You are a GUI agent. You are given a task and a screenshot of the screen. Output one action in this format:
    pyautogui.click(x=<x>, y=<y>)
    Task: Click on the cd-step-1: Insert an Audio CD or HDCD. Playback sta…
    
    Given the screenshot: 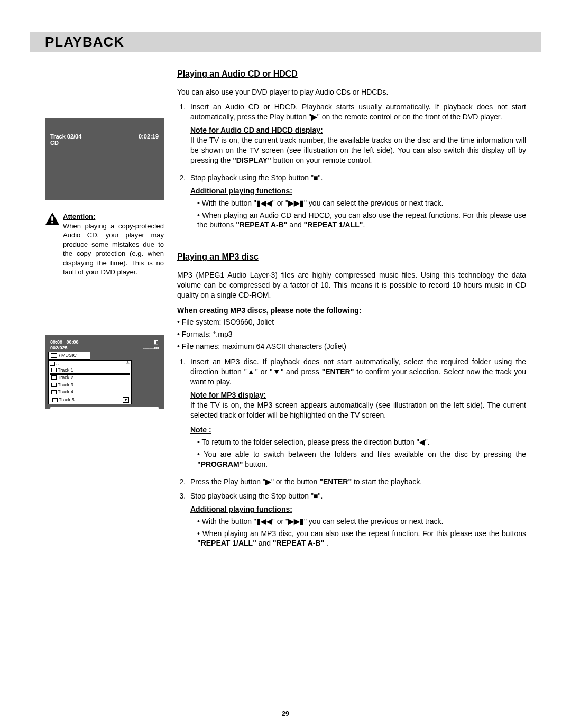 What is the action you would take?
    pyautogui.click(x=357, y=133)
    